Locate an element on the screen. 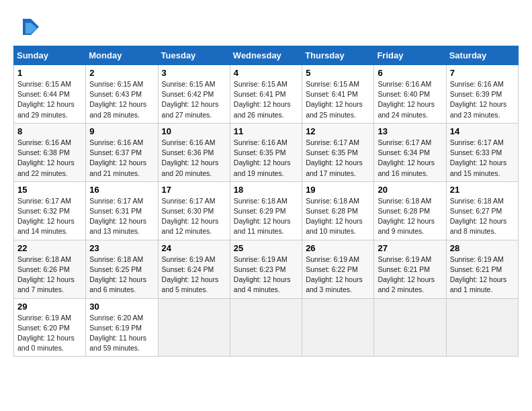  day-number: 17 is located at coordinates (194, 189).